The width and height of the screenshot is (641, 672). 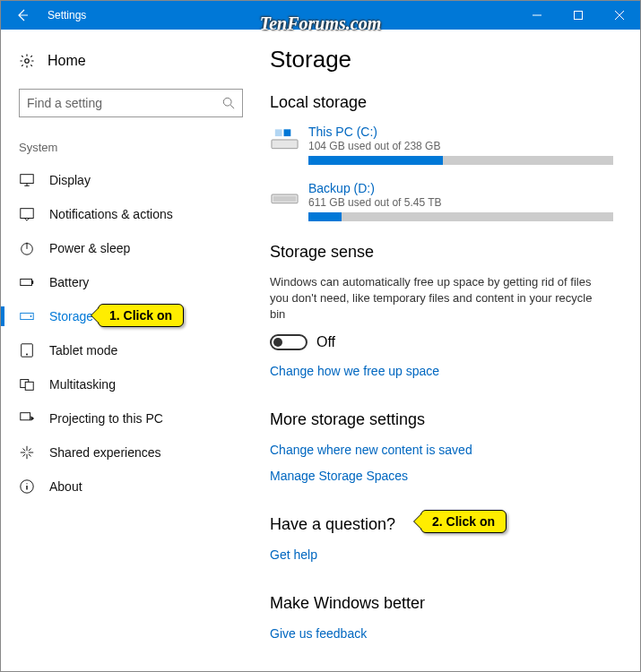 I want to click on nav-label: Notifications & actions, so click(x=111, y=214).